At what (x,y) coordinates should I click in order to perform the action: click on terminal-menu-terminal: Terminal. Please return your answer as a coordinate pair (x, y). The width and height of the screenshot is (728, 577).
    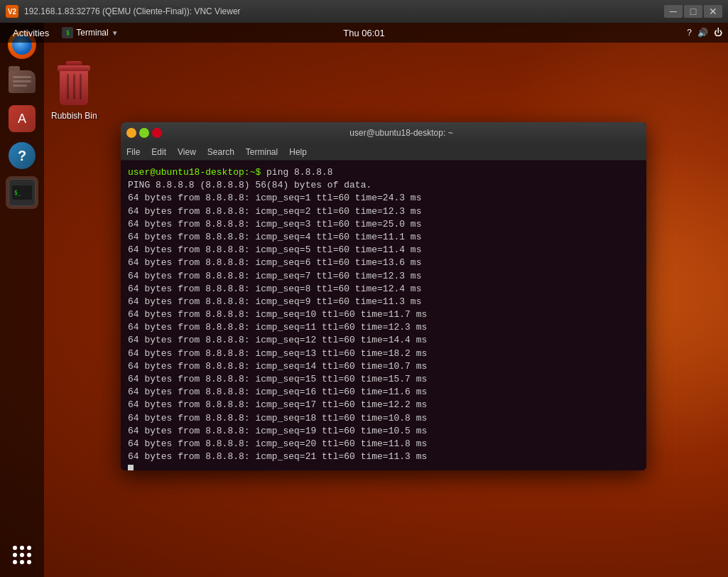
    Looking at the image, I should click on (261, 152).